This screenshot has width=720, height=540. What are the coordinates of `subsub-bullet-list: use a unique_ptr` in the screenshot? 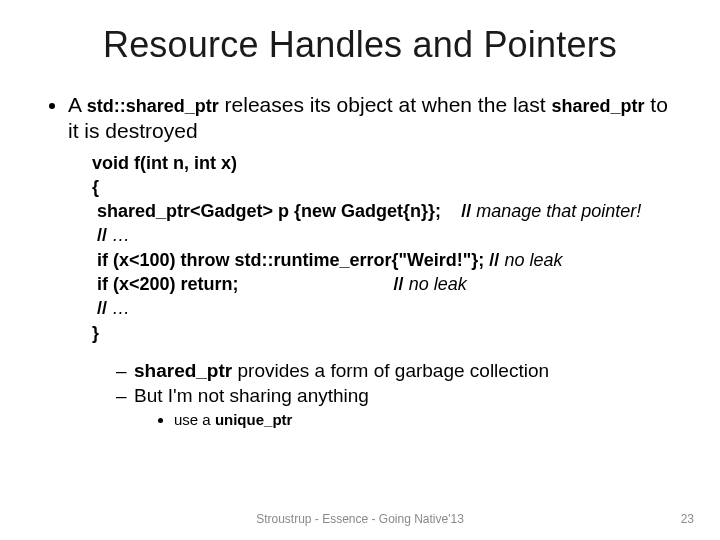 It's located at (405, 420).